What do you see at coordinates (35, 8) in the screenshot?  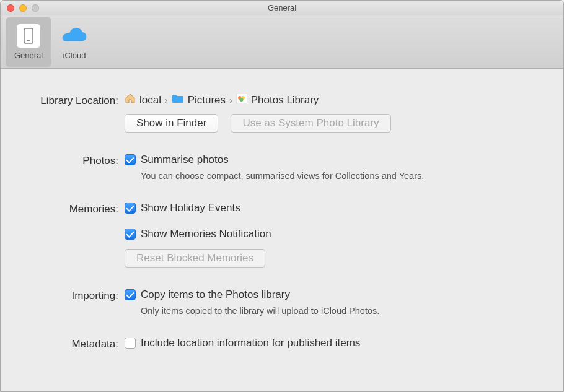 I see `zoom-icon` at bounding box center [35, 8].